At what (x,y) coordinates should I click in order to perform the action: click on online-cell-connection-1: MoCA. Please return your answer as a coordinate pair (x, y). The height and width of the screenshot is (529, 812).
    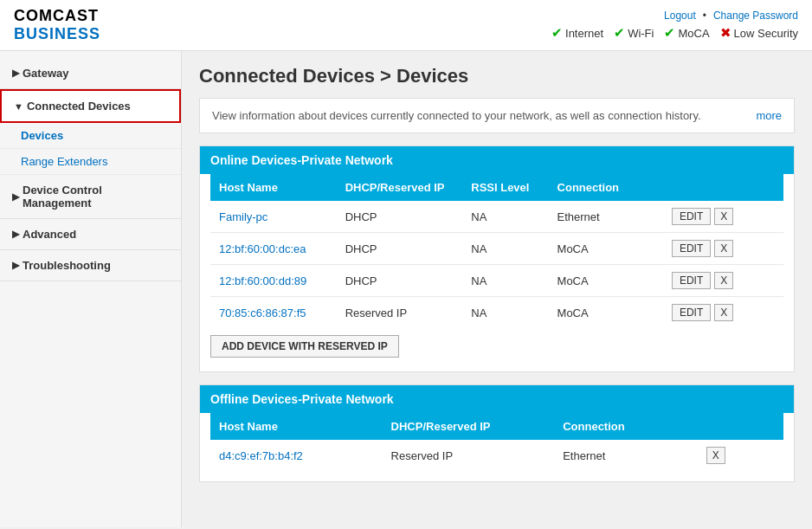
    Looking at the image, I should click on (606, 249).